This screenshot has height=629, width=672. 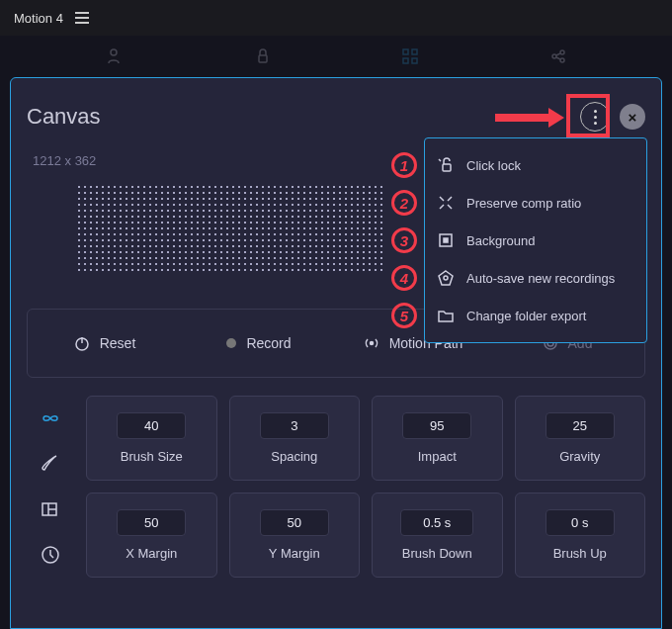 What do you see at coordinates (437, 438) in the screenshot?
I see `param-impact: 95 Impact` at bounding box center [437, 438].